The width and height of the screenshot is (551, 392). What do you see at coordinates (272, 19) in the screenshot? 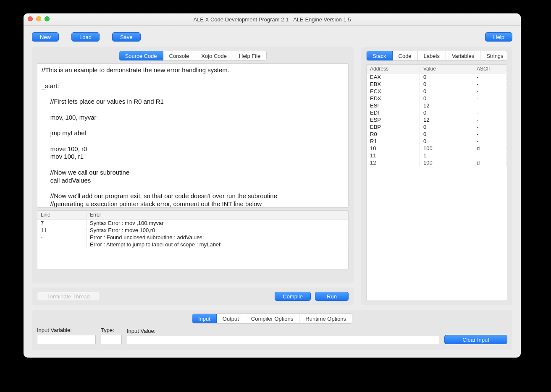
I see `titlebar: ALE X Code Development Program 2.1 - ALE…` at bounding box center [272, 19].